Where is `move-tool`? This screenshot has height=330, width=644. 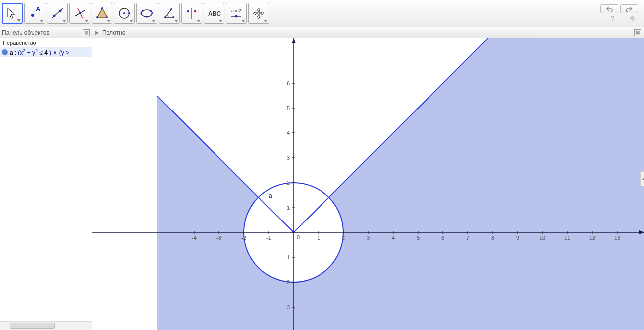 move-tool is located at coordinates (12, 13).